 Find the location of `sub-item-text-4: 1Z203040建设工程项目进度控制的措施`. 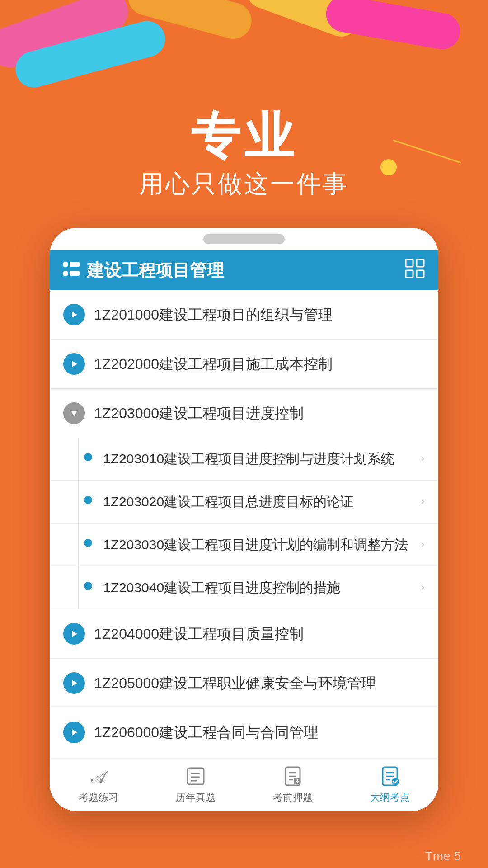

sub-item-text-4: 1Z203040建设工程项目进度控制的措施 is located at coordinates (259, 588).